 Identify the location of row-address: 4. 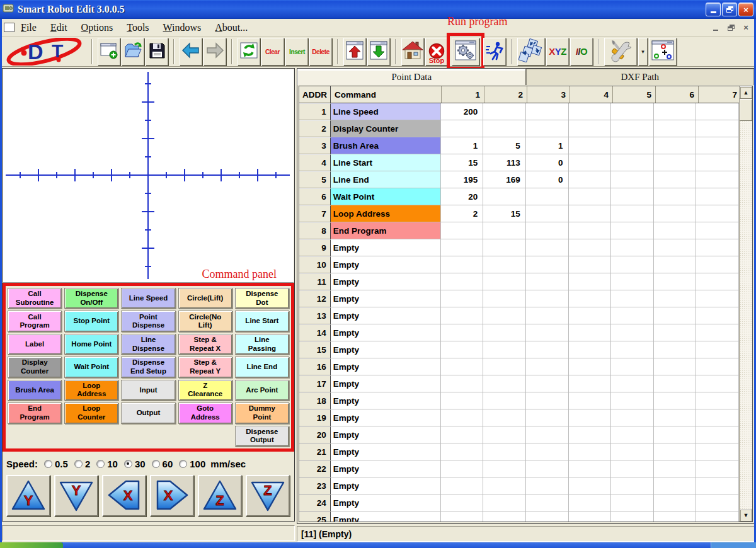
(315, 163).